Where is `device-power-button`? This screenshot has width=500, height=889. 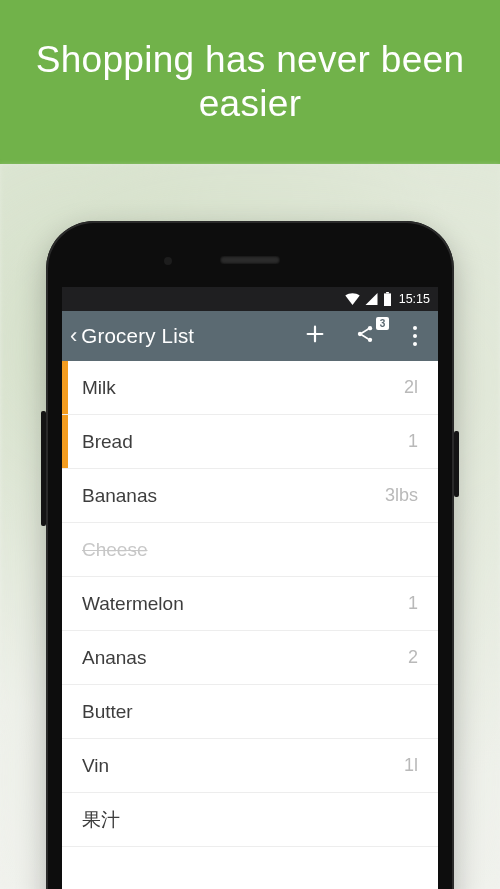
device-power-button is located at coordinates (456, 464).